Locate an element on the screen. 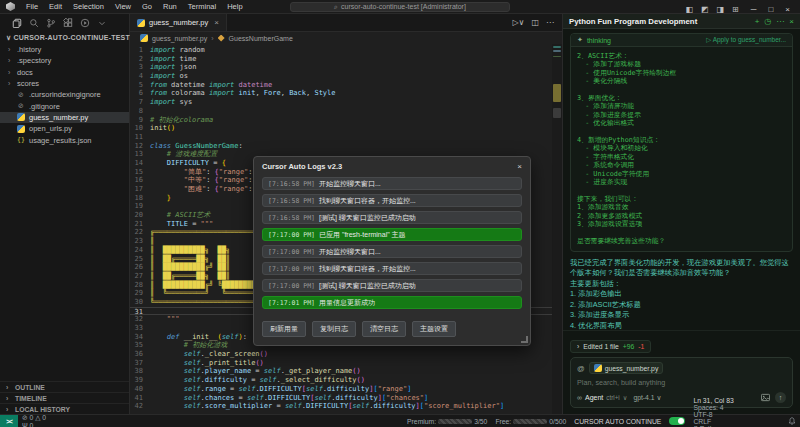 This screenshot has width=800, height=427. more-actions-icon: ⋯ is located at coordinates (550, 22).